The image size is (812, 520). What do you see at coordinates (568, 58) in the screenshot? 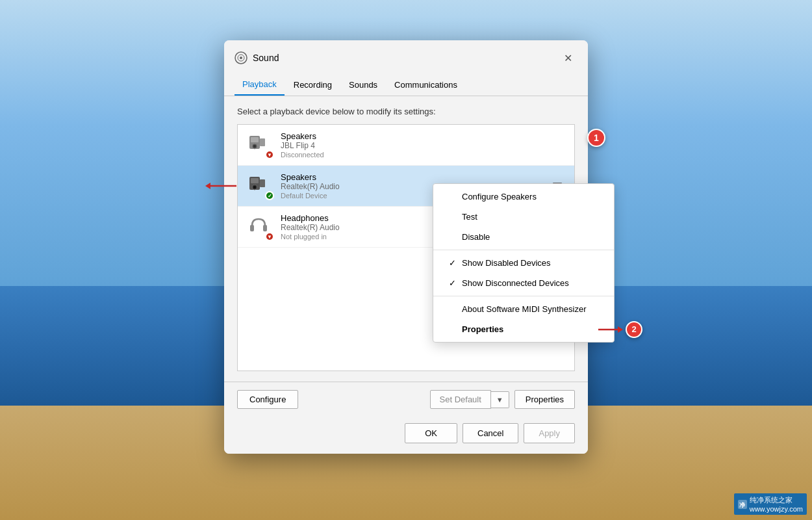
I see `close-button: ✕` at bounding box center [568, 58].